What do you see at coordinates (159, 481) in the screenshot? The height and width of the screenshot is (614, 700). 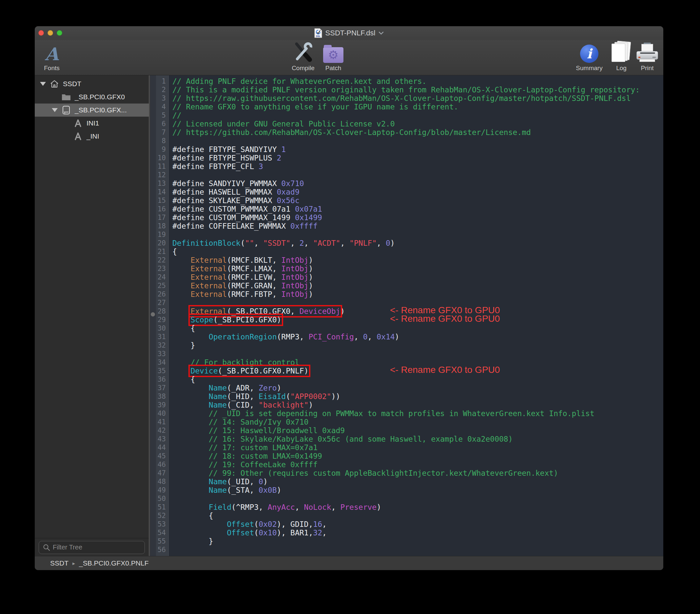 I see `line-number: 48` at bounding box center [159, 481].